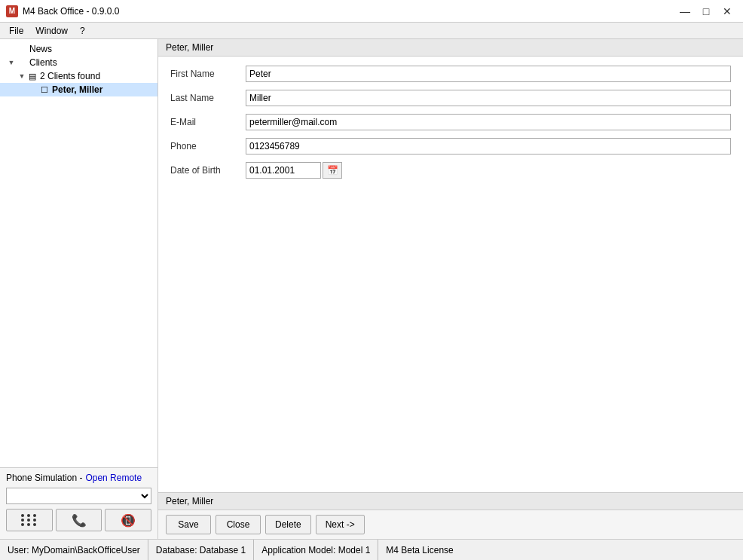 Image resolution: width=743 pixels, height=560 pixels. What do you see at coordinates (79, 520) in the screenshot?
I see `answer-call-button: 📞` at bounding box center [79, 520].